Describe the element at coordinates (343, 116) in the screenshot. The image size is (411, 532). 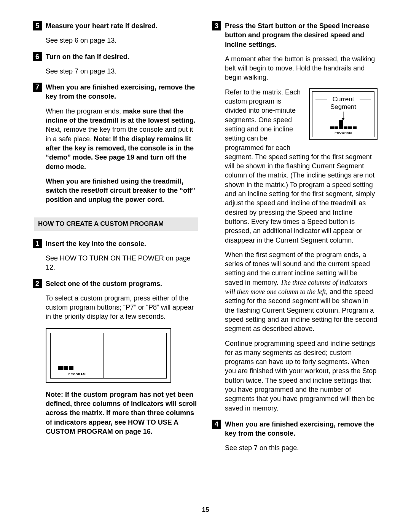
I see `arrow-down-icon` at that location.